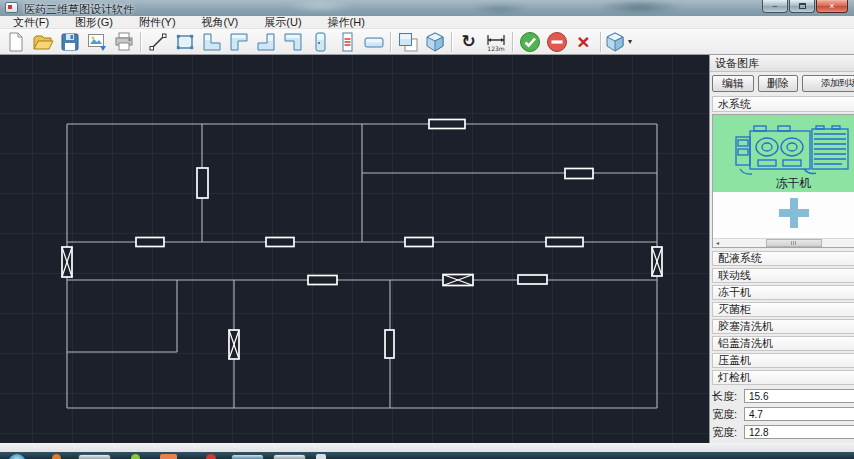 The height and width of the screenshot is (459, 854). What do you see at coordinates (94, 22) in the screenshot?
I see `menu-item-2: 图形(G)` at bounding box center [94, 22].